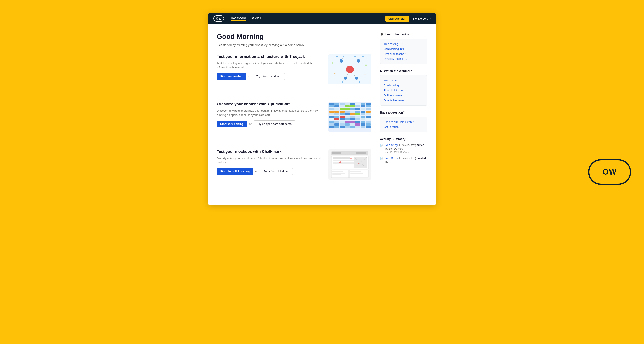 This screenshot has width=644, height=344. Describe the element at coordinates (404, 44) in the screenshot. I see `link-tree-testing-101: Tree testing 101` at that location.